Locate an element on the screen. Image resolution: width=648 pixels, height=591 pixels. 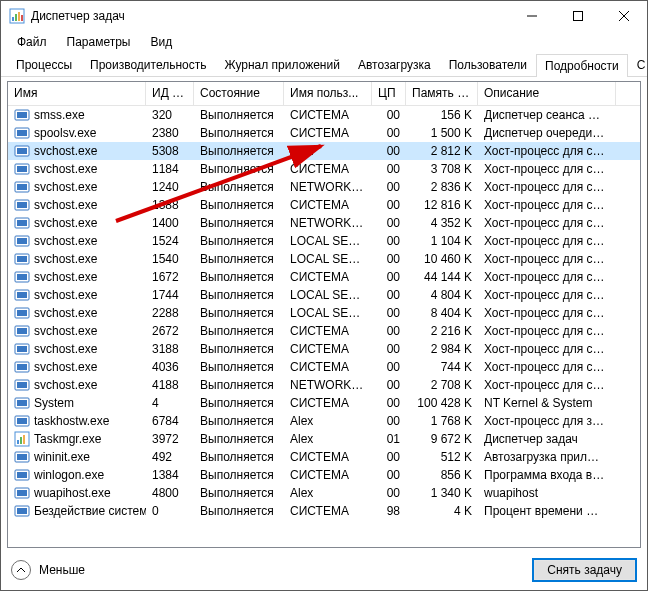
cell-user: Alex is located at coordinates (328, 493).